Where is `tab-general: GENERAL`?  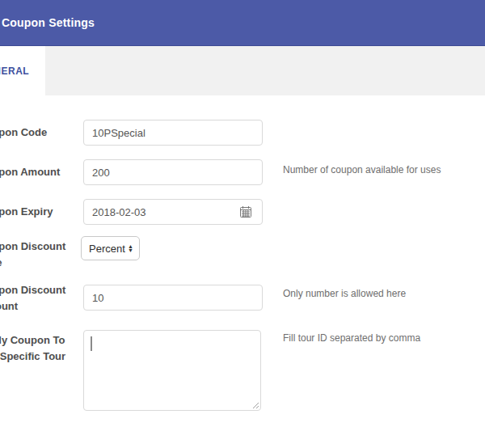 tab-general: GENERAL is located at coordinates (23, 71).